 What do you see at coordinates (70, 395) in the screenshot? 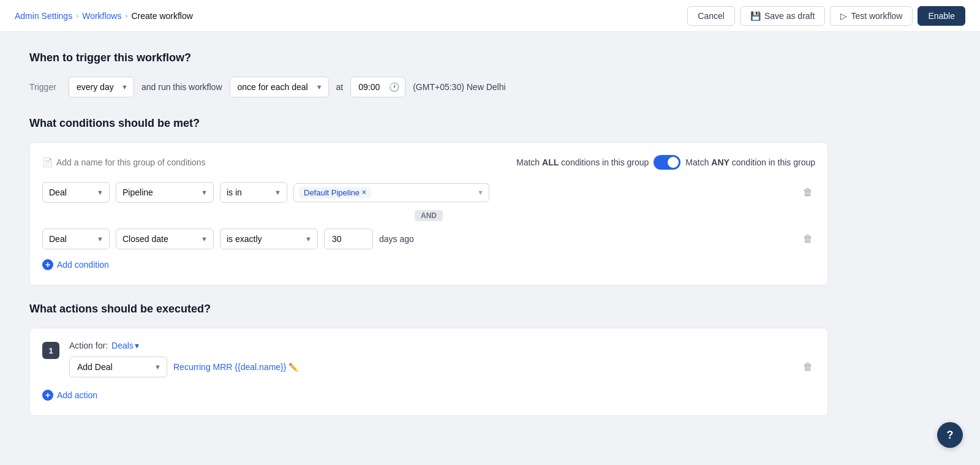
I see `add-action-button: + Add action` at bounding box center [70, 395].